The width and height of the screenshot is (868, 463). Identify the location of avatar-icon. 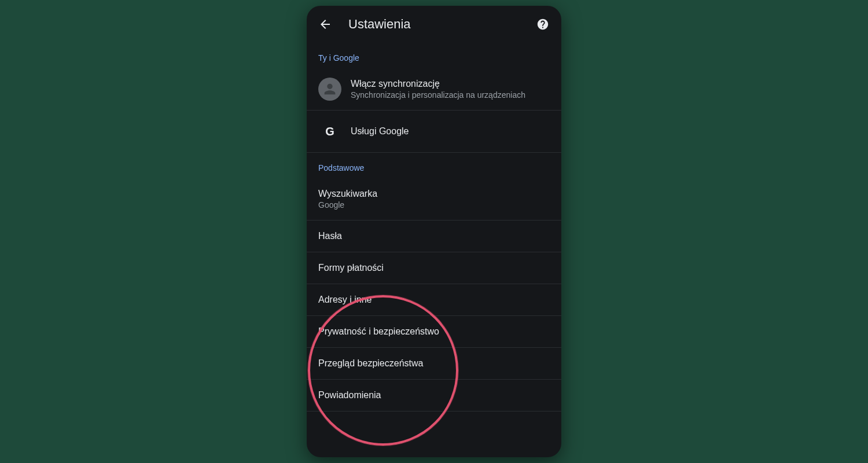
(330, 89).